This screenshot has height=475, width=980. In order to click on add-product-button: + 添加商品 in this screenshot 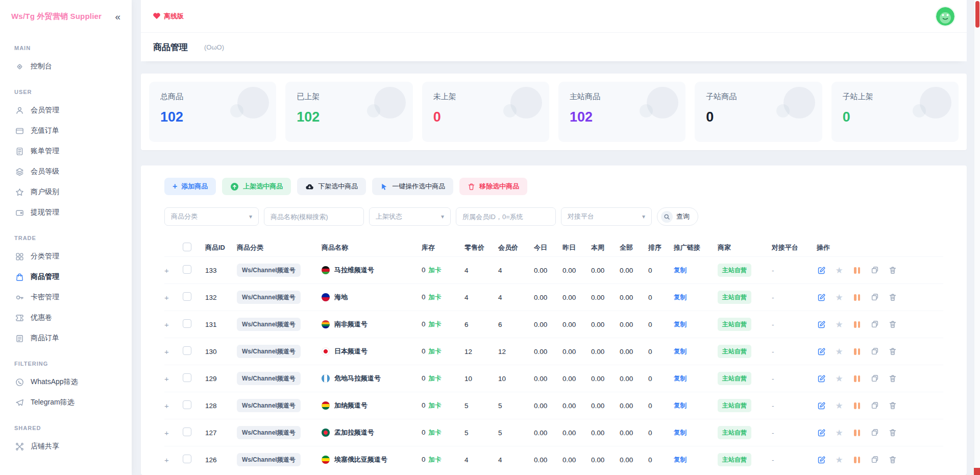, I will do `click(190, 186)`.